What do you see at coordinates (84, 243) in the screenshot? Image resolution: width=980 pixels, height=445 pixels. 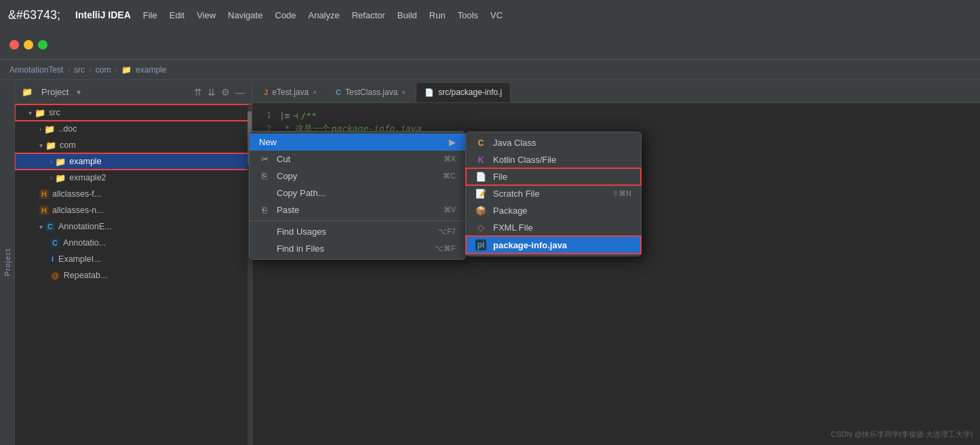 I see `annotation-label: Annotatio...` at bounding box center [84, 243].